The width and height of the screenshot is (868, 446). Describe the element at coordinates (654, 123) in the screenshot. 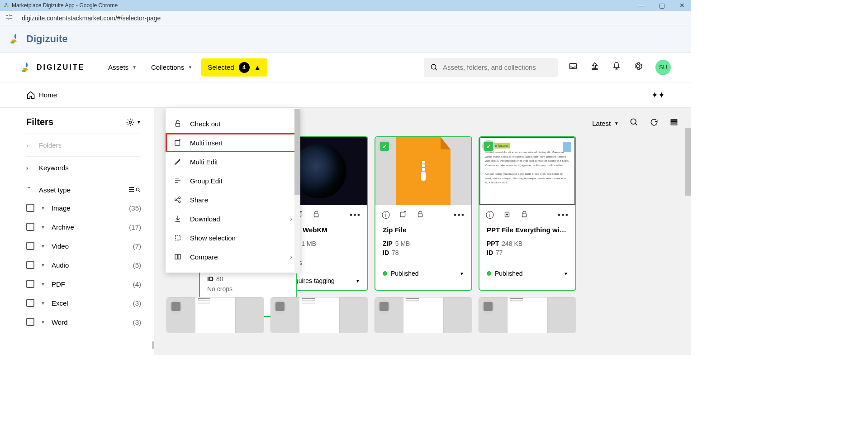

I see `refresh-icon` at that location.